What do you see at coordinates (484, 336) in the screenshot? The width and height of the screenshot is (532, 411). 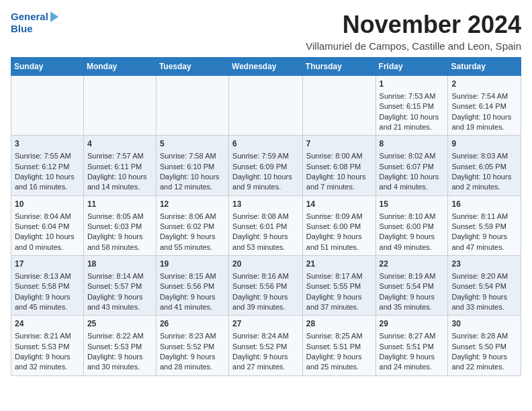 I see `day-info: Sunrise: 8:28 AM` at bounding box center [484, 336].